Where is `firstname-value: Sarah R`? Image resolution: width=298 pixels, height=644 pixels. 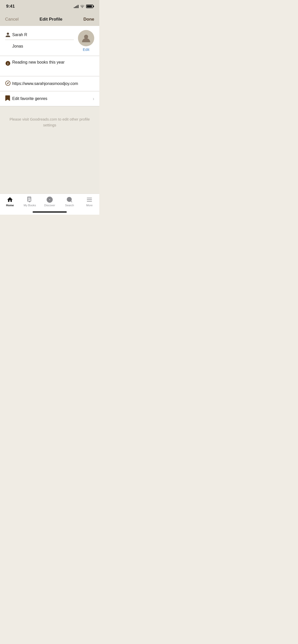
firstname-value: Sarah R is located at coordinates (43, 35).